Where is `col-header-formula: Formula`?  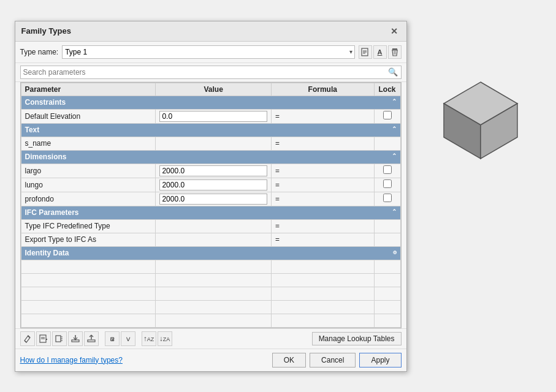
col-header-formula: Formula is located at coordinates (322, 89).